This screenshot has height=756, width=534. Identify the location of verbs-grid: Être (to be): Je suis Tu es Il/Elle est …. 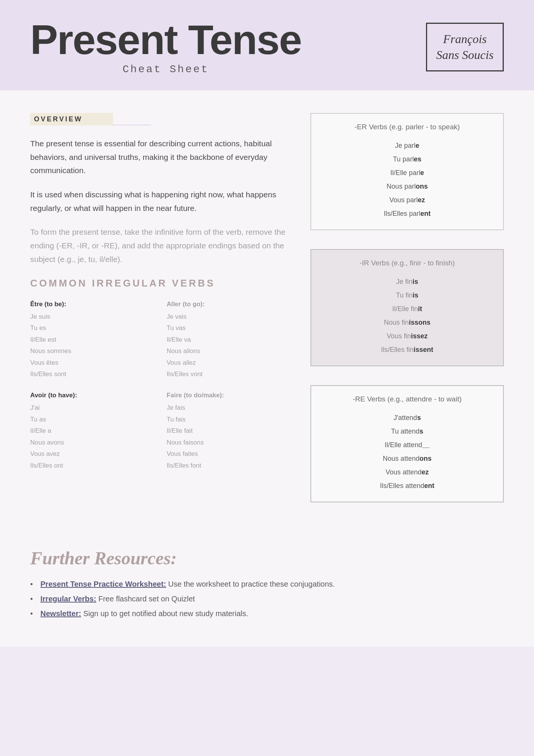
(159, 392).